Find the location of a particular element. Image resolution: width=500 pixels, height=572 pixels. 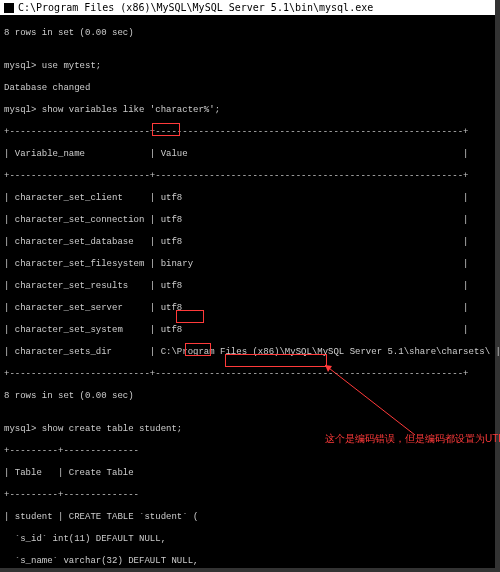

table-row: | character_set_client | utf8 | is located at coordinates (248, 198).